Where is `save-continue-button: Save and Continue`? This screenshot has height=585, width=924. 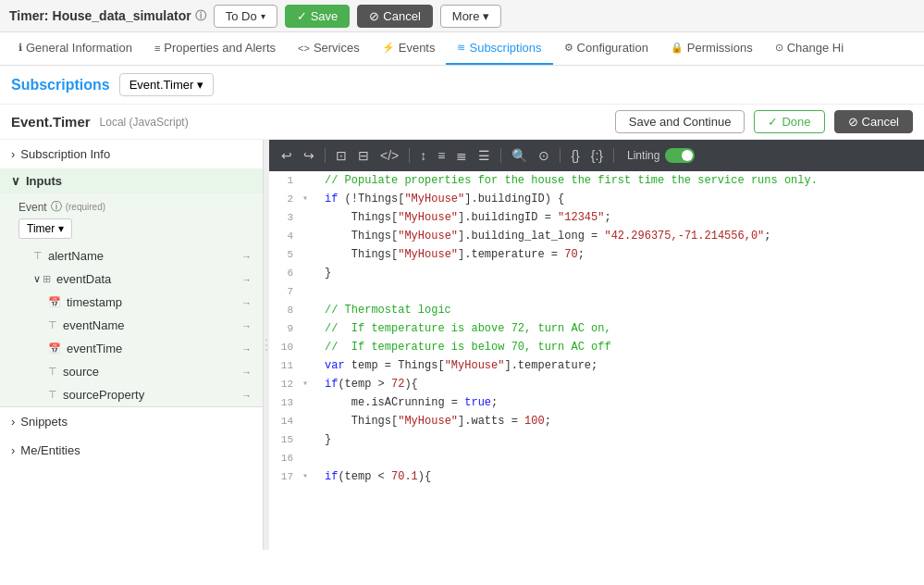
save-continue-button: Save and Continue is located at coordinates (681, 122).